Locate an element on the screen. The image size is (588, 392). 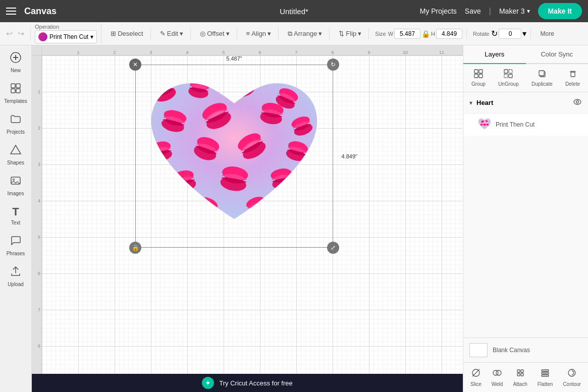
handle-lock: 🔒 is located at coordinates (135, 248).